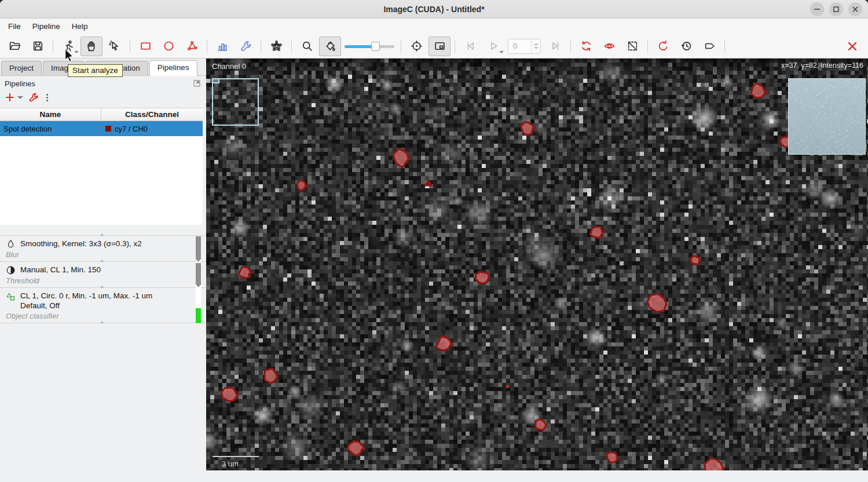 The height and width of the screenshot is (482, 868). Describe the element at coordinates (852, 46) in the screenshot. I see `close-preview-button` at that location.